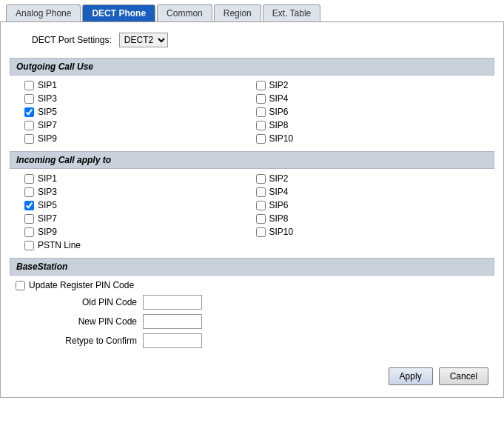 This screenshot has height=423, width=504. Describe the element at coordinates (261, 113) in the screenshot. I see `out-sip6-checkbox` at that location.